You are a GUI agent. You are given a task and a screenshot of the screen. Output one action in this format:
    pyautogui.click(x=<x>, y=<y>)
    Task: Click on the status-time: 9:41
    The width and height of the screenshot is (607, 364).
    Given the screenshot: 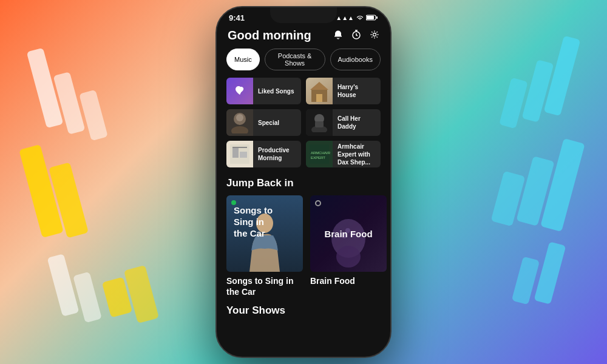 What is the action you would take?
    pyautogui.click(x=237, y=18)
    